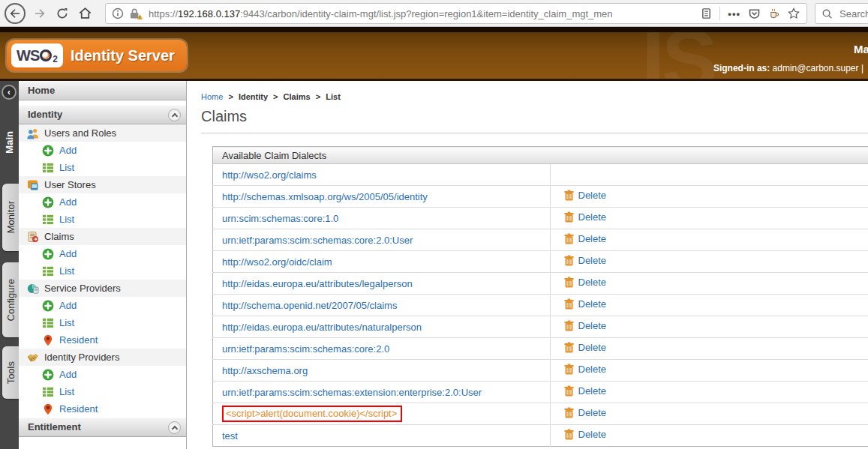 This screenshot has height=449, width=868. Describe the element at coordinates (309, 306) in the screenshot. I see `dialect-link: http://schema.openid.net/2007/05/claims` at that location.